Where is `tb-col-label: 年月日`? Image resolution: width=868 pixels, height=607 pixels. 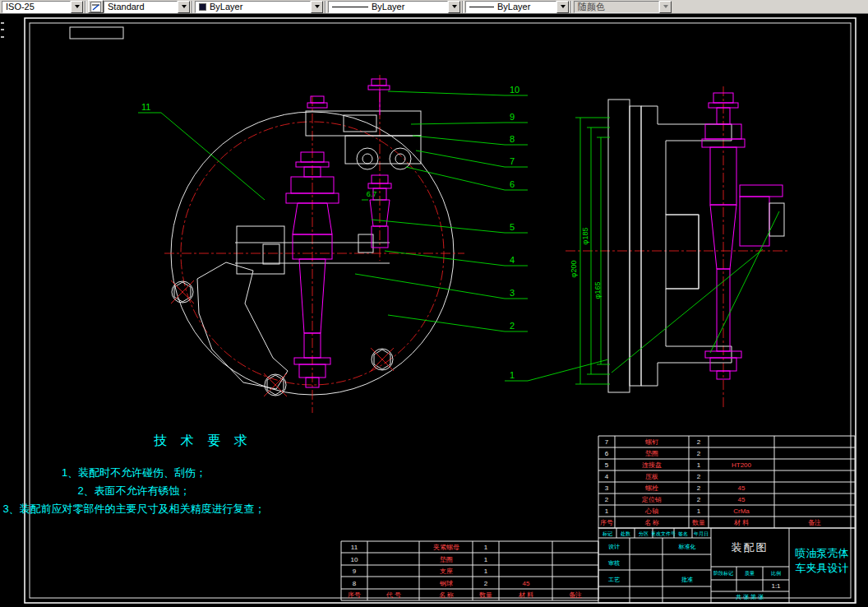
tb-col-label: 年月日 is located at coordinates (701, 535).